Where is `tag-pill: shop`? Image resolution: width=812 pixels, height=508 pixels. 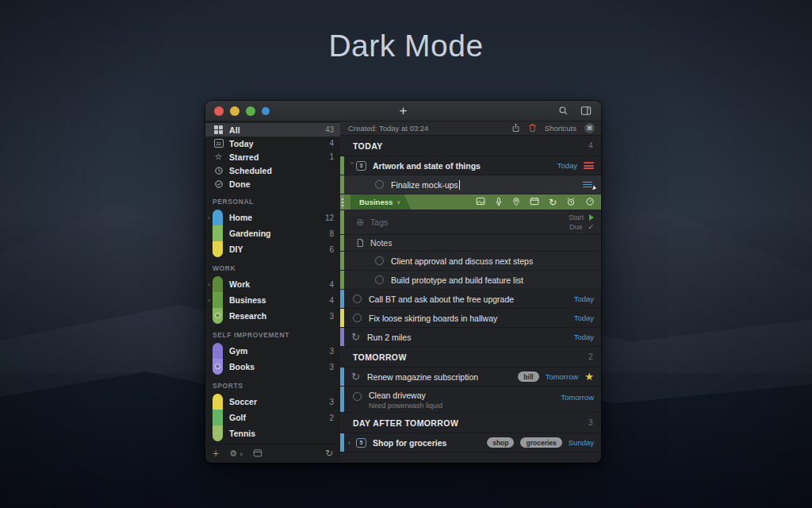
tag-pill: shop is located at coordinates (500, 443).